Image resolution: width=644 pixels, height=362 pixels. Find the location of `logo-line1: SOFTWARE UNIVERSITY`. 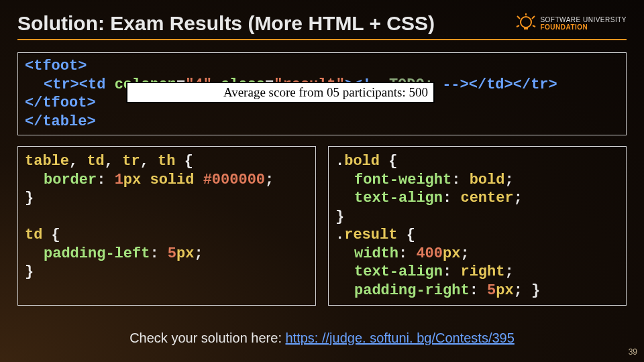

logo-line1: SOFTWARE UNIVERSITY is located at coordinates (584, 20).